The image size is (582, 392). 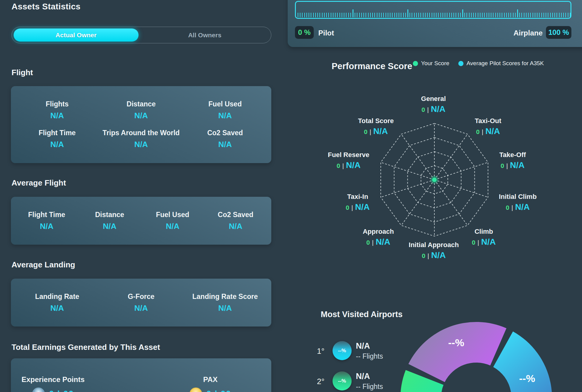 I want to click on stat-label: Co2 Saved, so click(x=225, y=133).